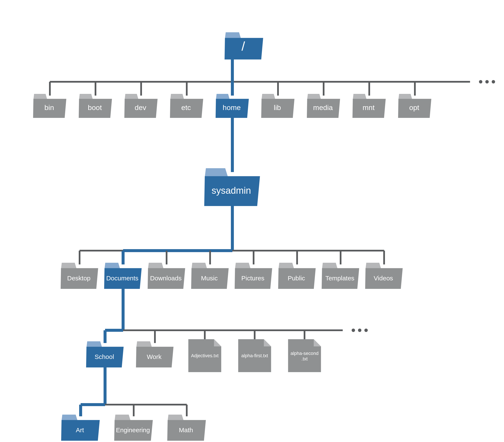  What do you see at coordinates (305, 356) in the screenshot?
I see `file-alpha-second: alpha-second.txt` at bounding box center [305, 356].